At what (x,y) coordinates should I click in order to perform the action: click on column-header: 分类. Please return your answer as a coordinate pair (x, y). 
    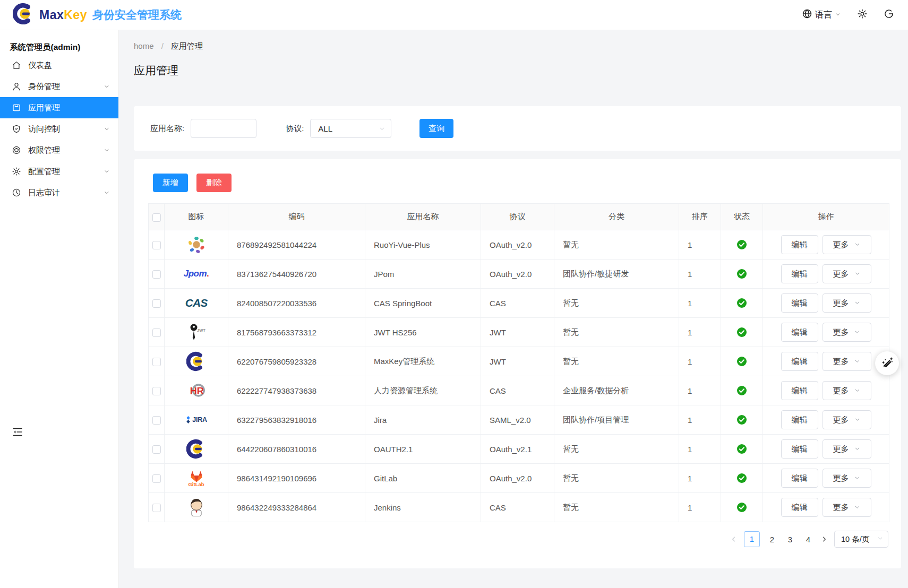
    Looking at the image, I should click on (617, 217).